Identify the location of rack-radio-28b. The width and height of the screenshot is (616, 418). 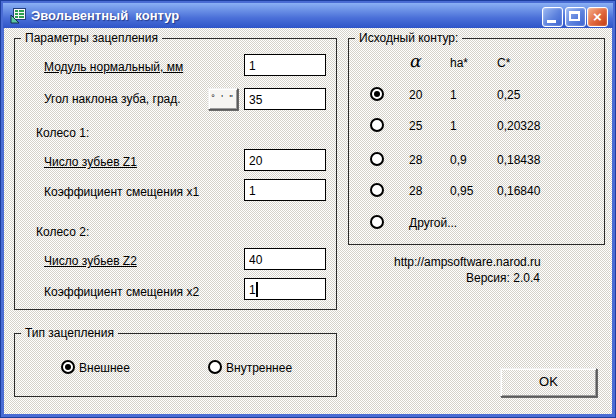
(377, 190).